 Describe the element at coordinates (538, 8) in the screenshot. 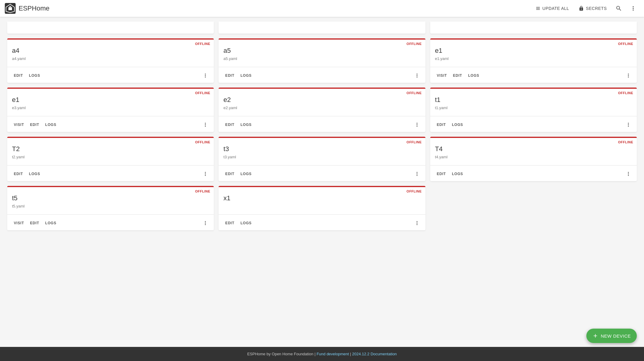

I see `update-all-icon` at that location.